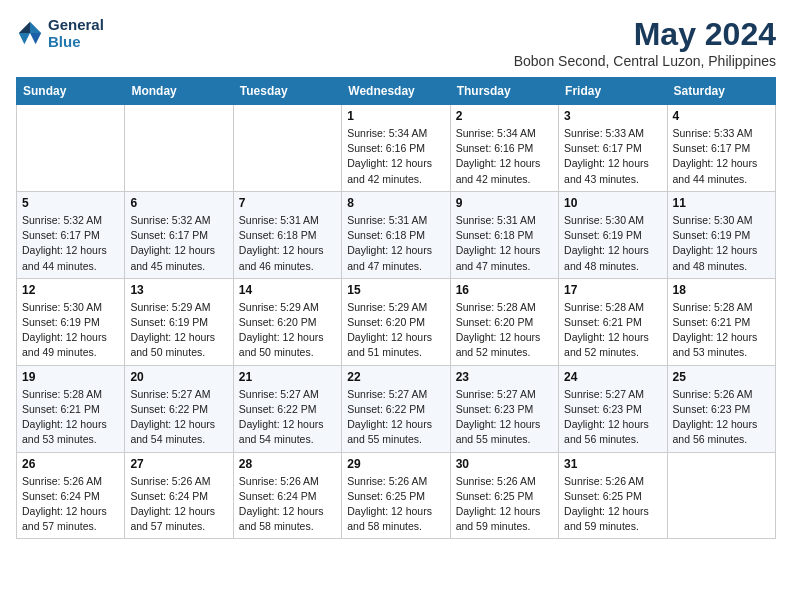  I want to click on day-number: 10, so click(612, 203).